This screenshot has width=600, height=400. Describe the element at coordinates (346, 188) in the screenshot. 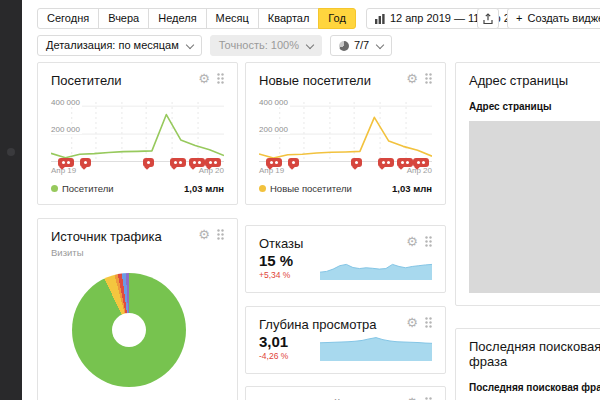

I see `chart-legend: Новые посетители 1,03 млн` at that location.